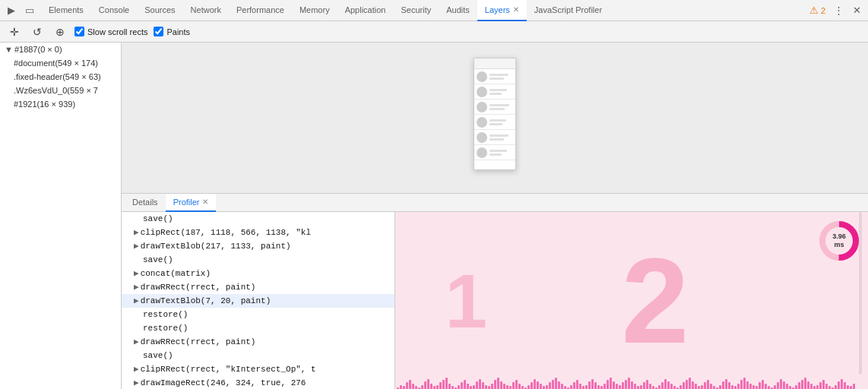  Describe the element at coordinates (9, 49) in the screenshot. I see `layer-expand-icon: ▼` at that location.